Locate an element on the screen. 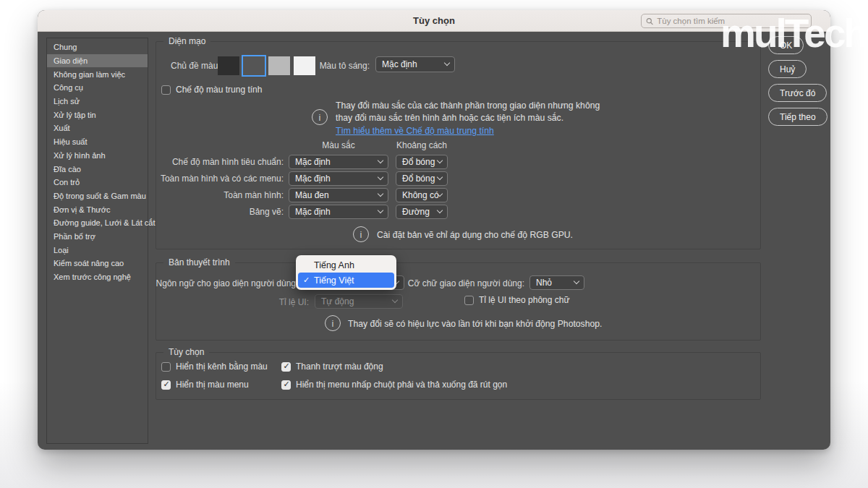  sidebar-item: Không gian làm việc is located at coordinates (97, 74).